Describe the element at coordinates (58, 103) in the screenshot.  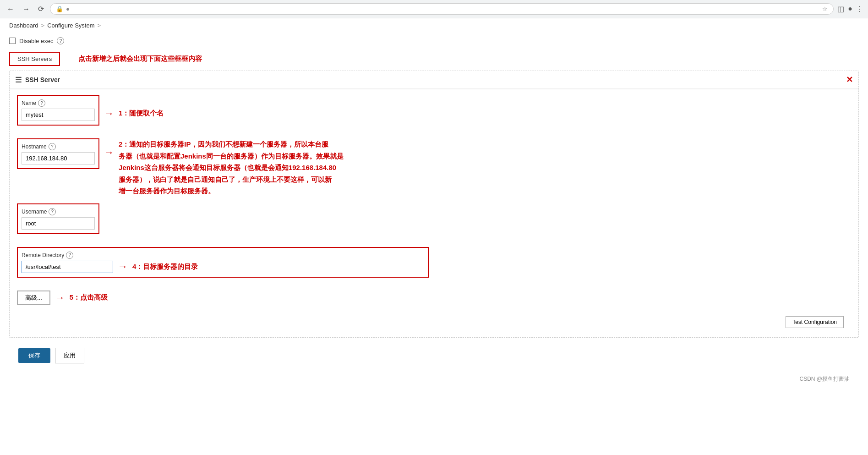
I see `name-label: Name ?` at that location.